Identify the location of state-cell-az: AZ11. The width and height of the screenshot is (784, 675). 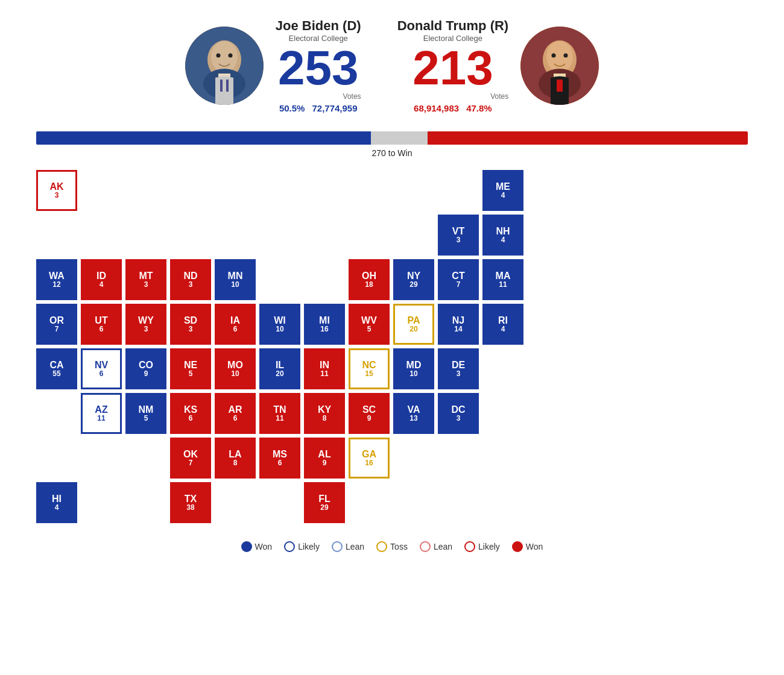
(101, 413).